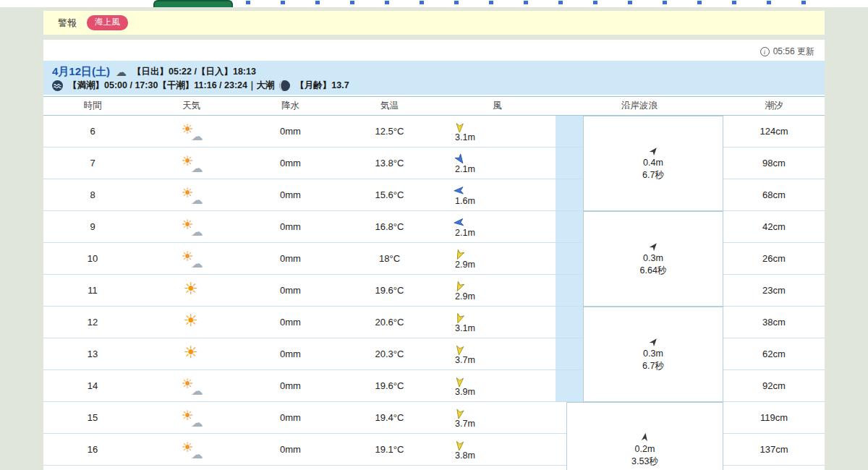 Image resolution: width=868 pixels, height=470 pixels. What do you see at coordinates (389, 106) in the screenshot?
I see `header-temp: 気温` at bounding box center [389, 106].